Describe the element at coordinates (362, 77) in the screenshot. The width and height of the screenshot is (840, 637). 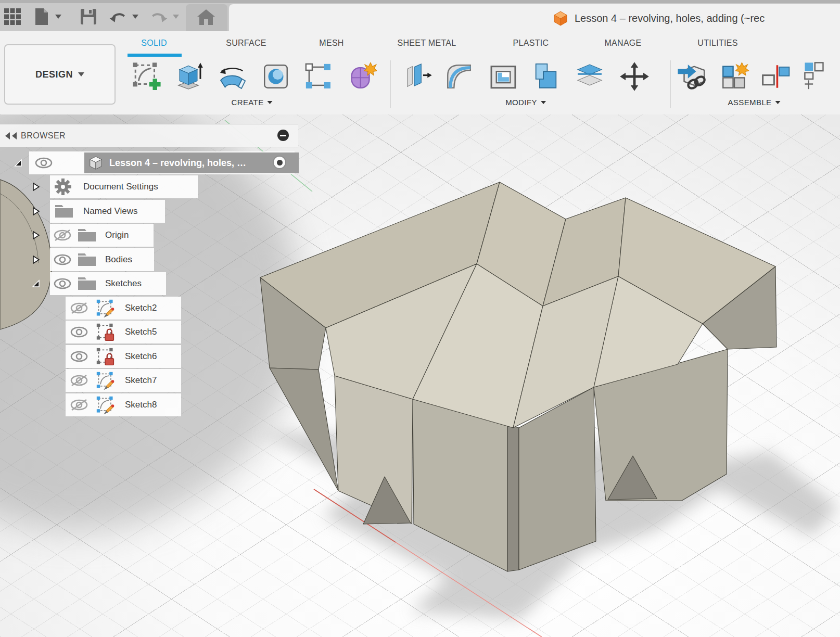
I see `create-form-icon` at that location.